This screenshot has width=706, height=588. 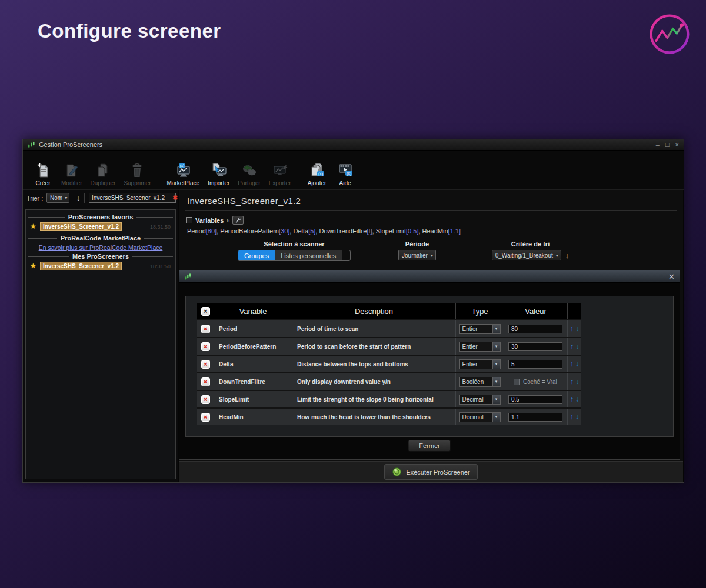 What do you see at coordinates (184, 183) in the screenshot?
I see `marketplace-label: MarketPlace` at bounding box center [184, 183].